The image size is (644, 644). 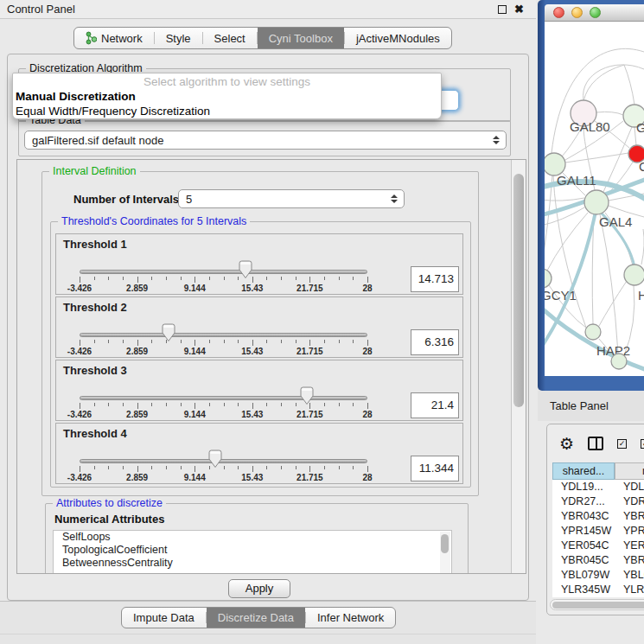 I want to click on table-cell: YDR2, so click(x=629, y=501).